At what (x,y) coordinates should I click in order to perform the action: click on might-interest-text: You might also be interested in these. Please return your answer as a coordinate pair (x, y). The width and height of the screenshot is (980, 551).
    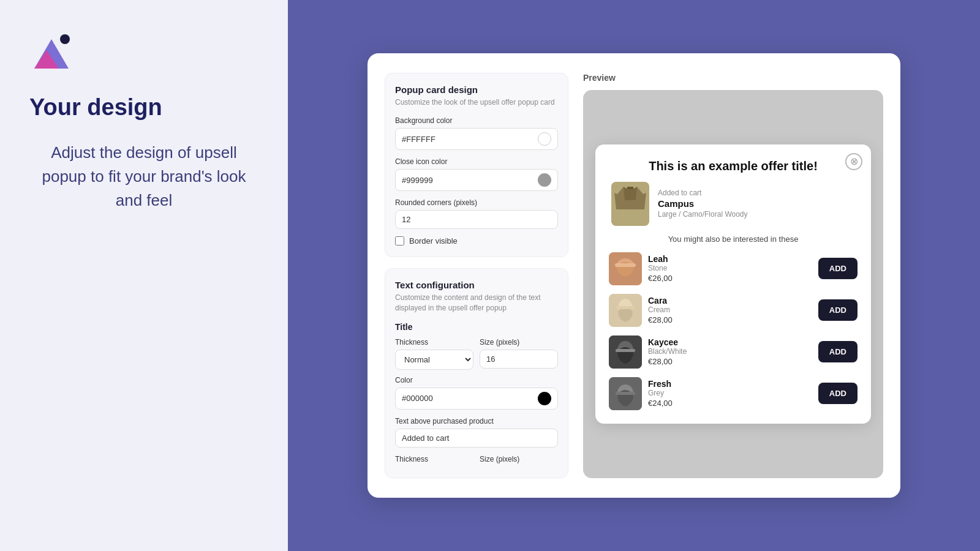
    Looking at the image, I should click on (733, 239).